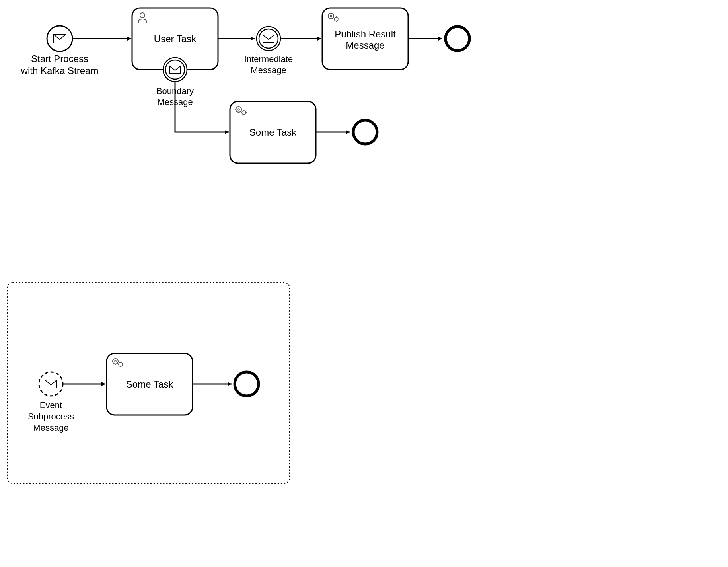  I want to click on some-task-label: Some Task, so click(273, 132).